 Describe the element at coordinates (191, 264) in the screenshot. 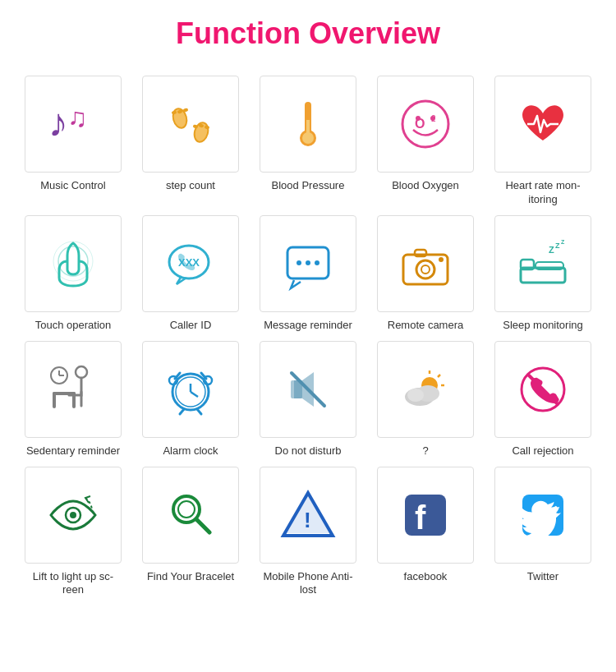

I see `icon-box-caller-id: XXX` at that location.